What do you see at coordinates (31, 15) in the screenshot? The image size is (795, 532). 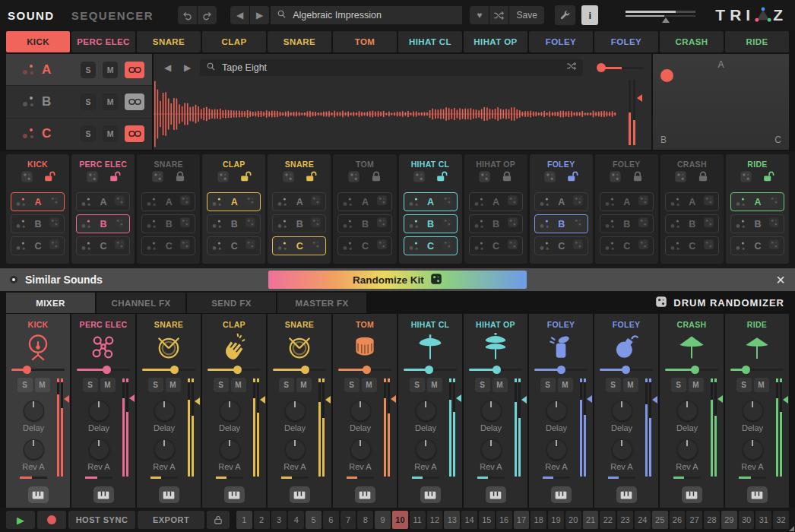 I see `tab-sound: SOUND` at bounding box center [31, 15].